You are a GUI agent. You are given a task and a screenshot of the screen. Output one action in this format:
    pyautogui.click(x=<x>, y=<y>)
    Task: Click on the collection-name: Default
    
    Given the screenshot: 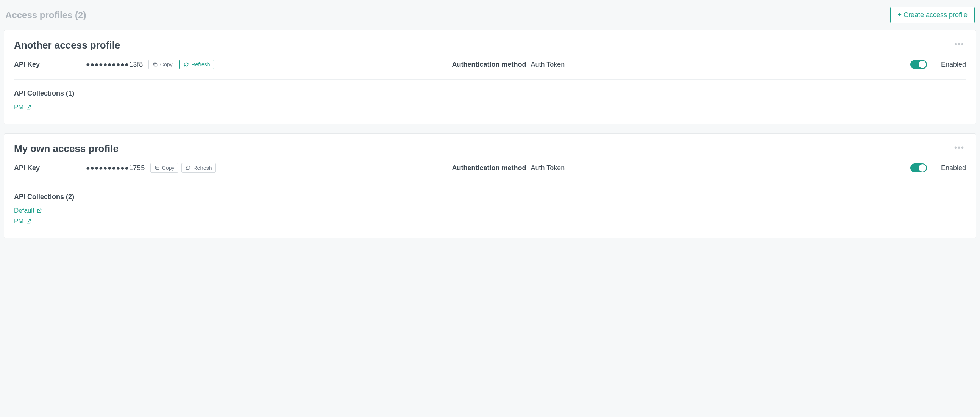 What is the action you would take?
    pyautogui.click(x=24, y=211)
    